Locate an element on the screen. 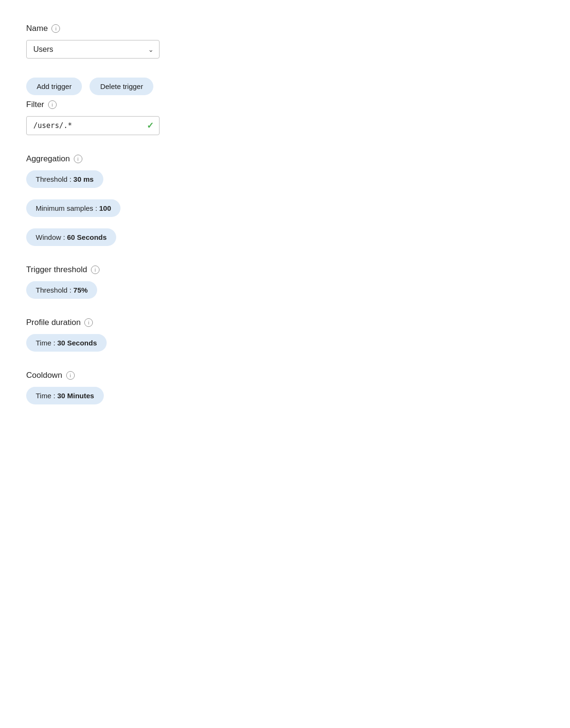  threshold-badge: Threshold : 30 ms is located at coordinates (65, 179).